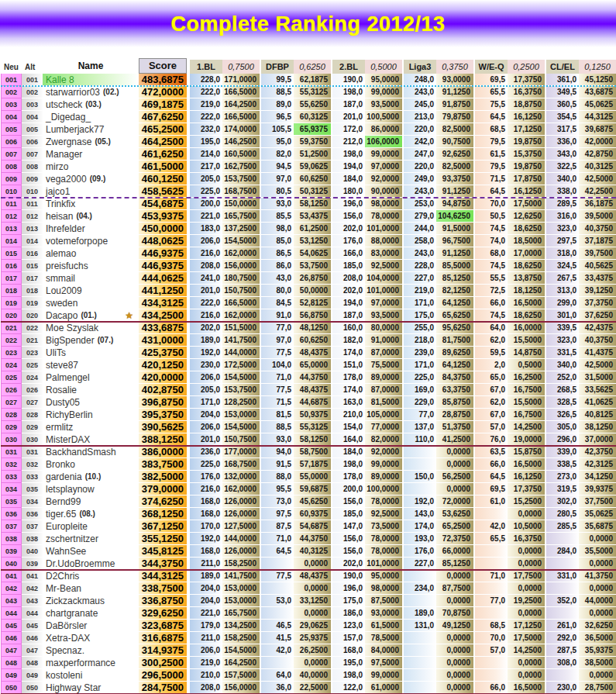 This screenshot has height=694, width=616. Describe the element at coordinates (597, 402) in the screenshot. I see `weighted-value-cell: 41,0625` at that location.